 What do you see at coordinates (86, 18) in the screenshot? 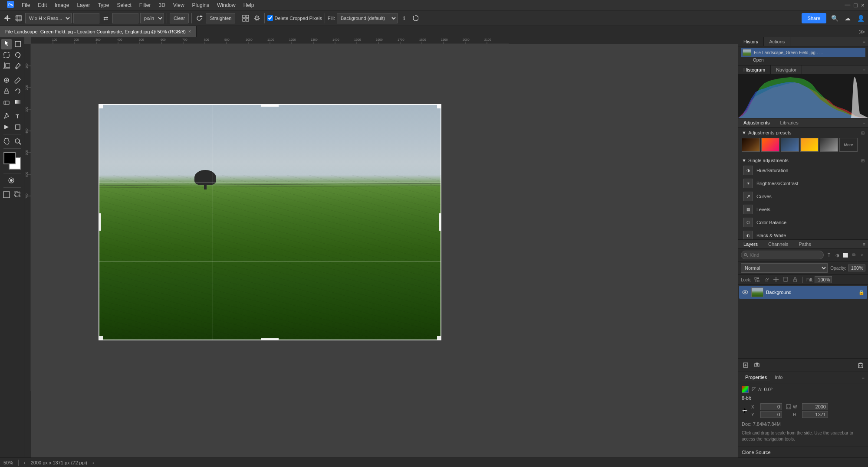
I see `crop-width-input` at bounding box center [86, 18].